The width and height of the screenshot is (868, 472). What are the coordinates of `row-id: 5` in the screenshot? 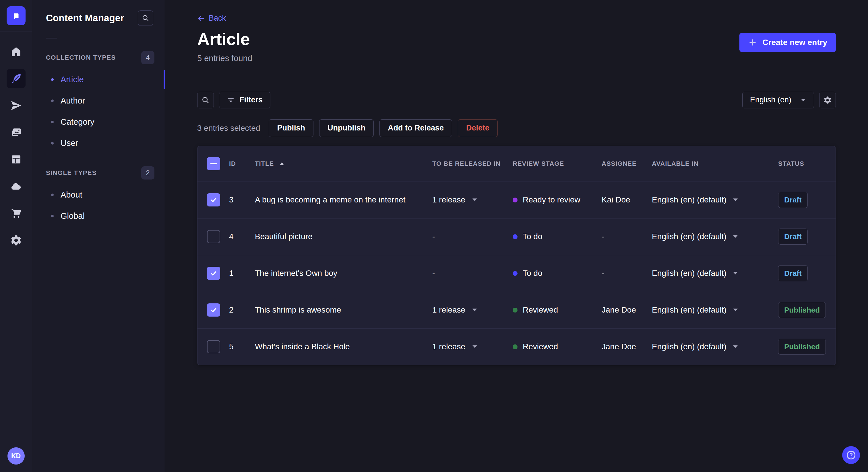 It's located at (242, 347).